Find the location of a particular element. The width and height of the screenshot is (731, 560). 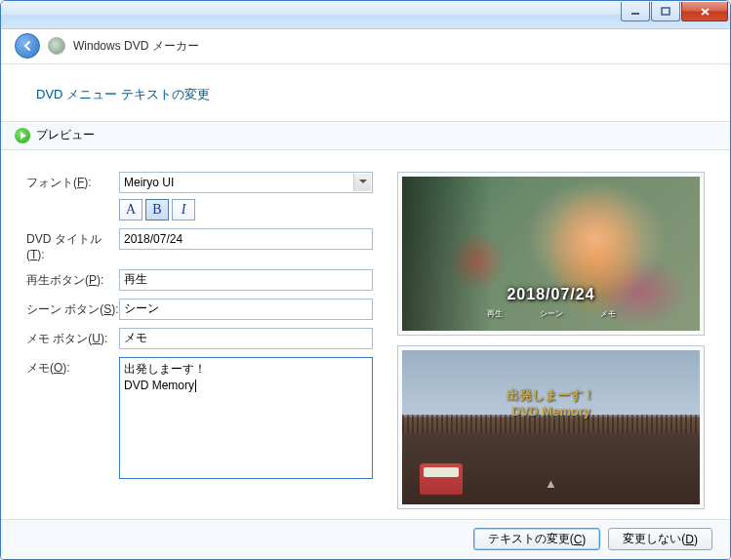

spacer is located at coordinates (72, 201).